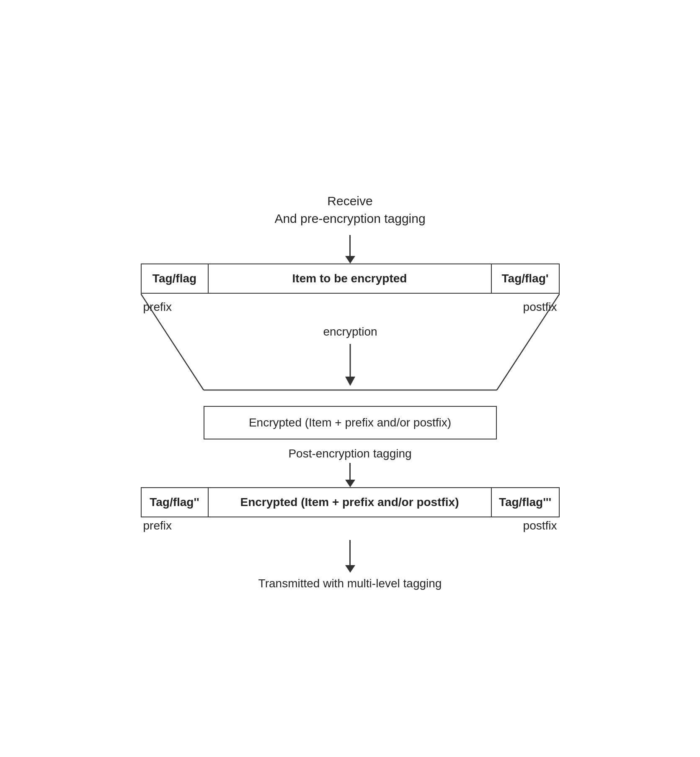 This screenshot has height=757, width=700. What do you see at coordinates (540, 526) in the screenshot?
I see `bottom-postfix-label: postfix` at bounding box center [540, 526].